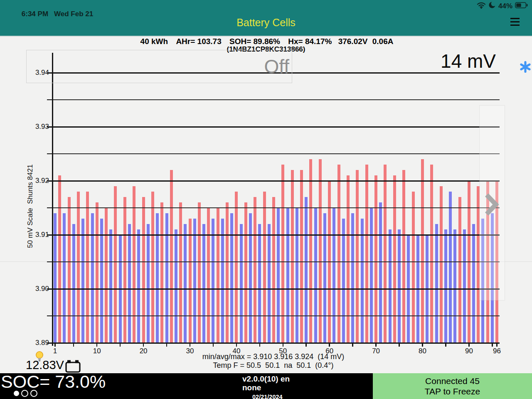 This screenshot has width=532, height=399. What do you see at coordinates (255, 42) in the screenshot?
I see `stat-soh: SOH= 89.86%` at bounding box center [255, 42].